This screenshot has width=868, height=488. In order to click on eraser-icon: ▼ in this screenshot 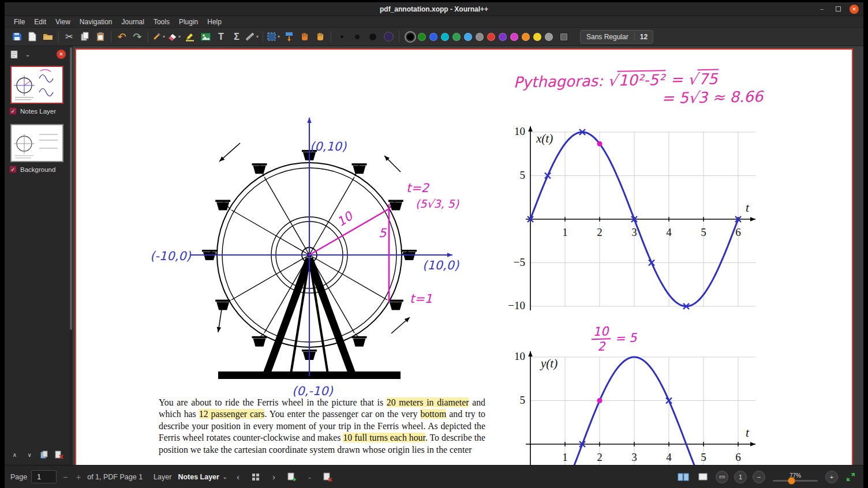, I will do `click(174, 37)`.